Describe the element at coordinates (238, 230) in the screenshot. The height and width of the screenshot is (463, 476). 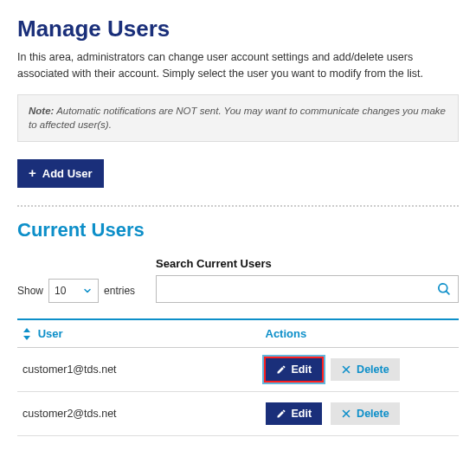
I see `current-users-heading: Current Users` at that location.